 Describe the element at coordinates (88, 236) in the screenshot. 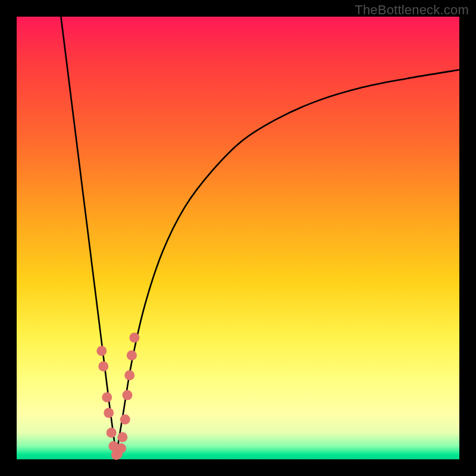

I see `curve-left-arm` at that location.